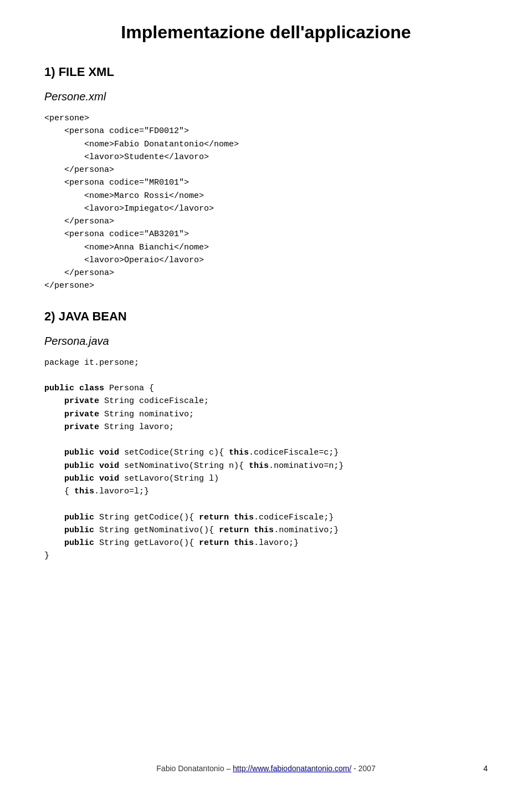  I want to click on footer-link: http://www.fabiodonatantonio.com/, so click(292, 768).